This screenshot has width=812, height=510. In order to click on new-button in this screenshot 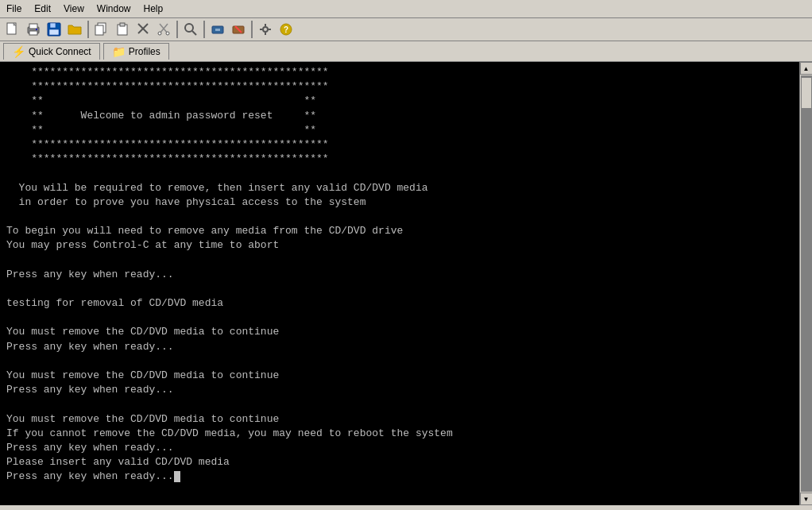, I will do `click(13, 29)`.